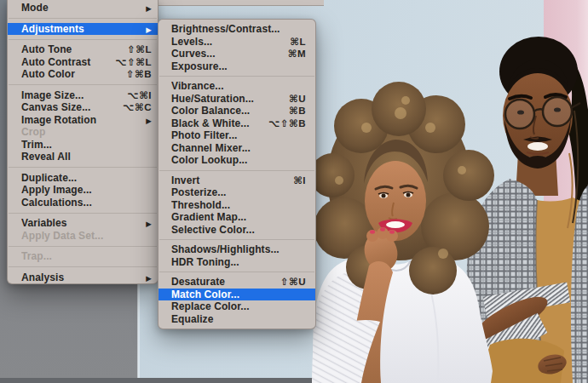  I want to click on submenu-item-vibrance: Vibrance..., so click(237, 87).